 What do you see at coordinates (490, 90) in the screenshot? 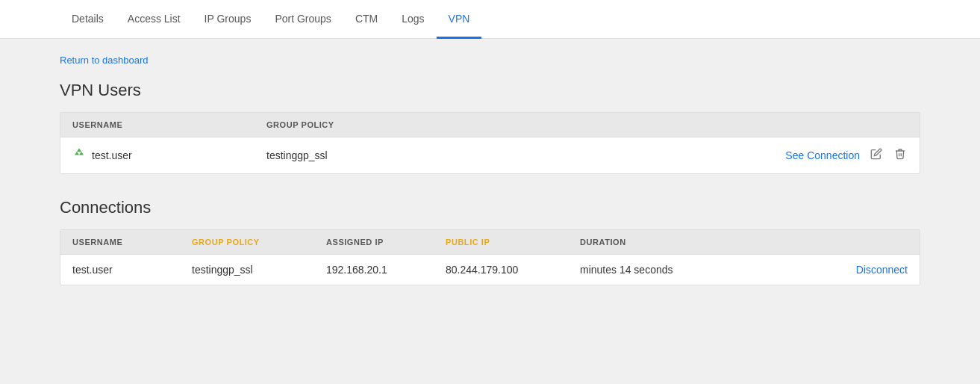
I see `vpn-users-title: VPN Users` at bounding box center [490, 90].